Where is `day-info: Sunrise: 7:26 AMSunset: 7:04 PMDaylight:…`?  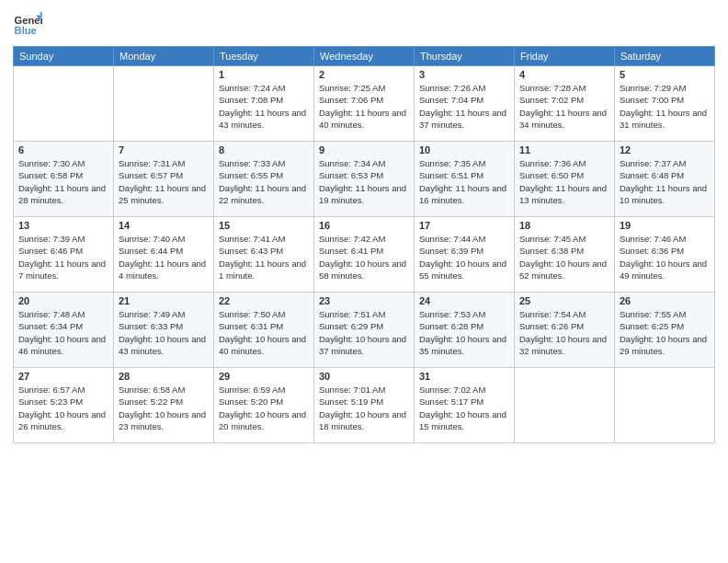 day-info: Sunrise: 7:26 AMSunset: 7:04 PMDaylight:… is located at coordinates (464, 107).